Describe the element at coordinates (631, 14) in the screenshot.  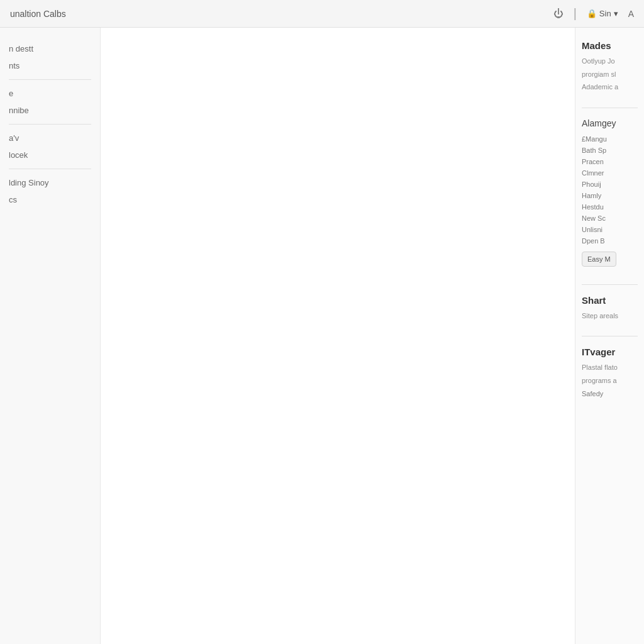
I see `extra-label: A` at that location.